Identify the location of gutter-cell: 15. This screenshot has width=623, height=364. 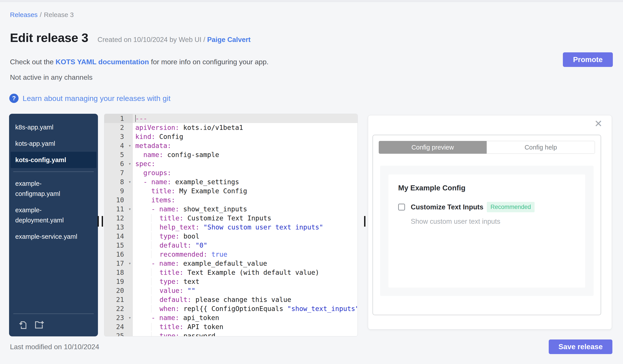
(119, 245).